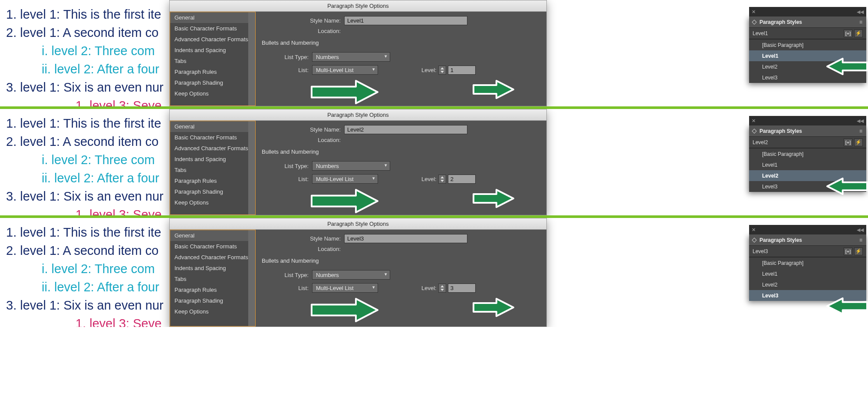 This screenshot has width=868, height=419. I want to click on arrow-right-icon, so click(493, 307).